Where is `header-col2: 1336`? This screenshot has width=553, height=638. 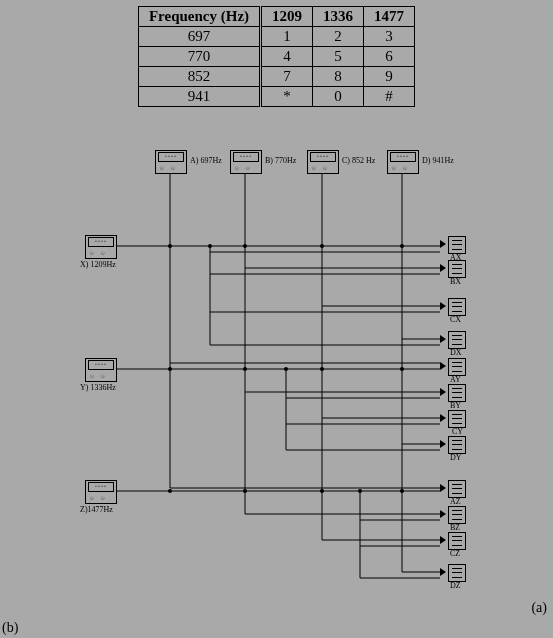 header-col2: 1336 is located at coordinates (338, 17).